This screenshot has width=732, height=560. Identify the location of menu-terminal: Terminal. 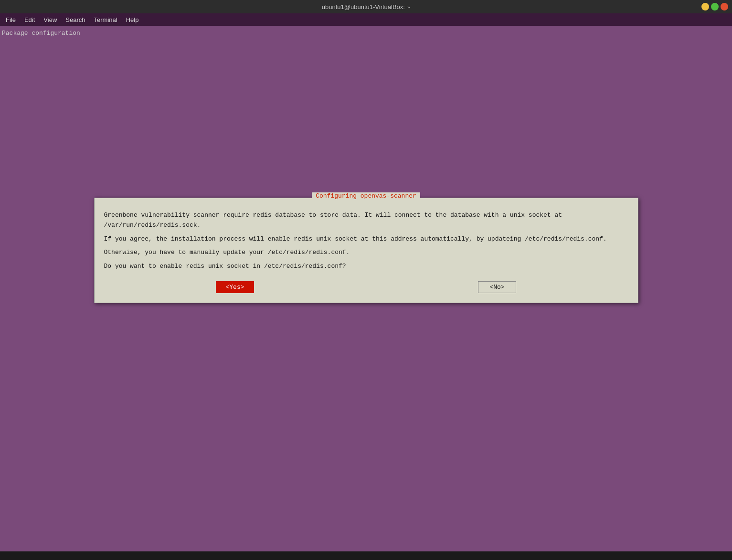
(106, 20).